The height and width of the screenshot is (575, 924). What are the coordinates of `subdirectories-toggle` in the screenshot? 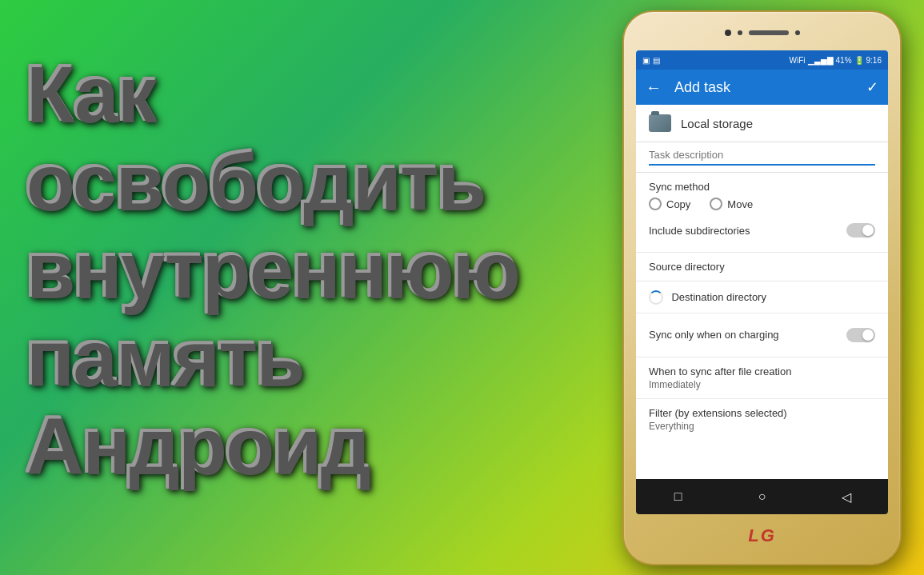 It's located at (861, 230).